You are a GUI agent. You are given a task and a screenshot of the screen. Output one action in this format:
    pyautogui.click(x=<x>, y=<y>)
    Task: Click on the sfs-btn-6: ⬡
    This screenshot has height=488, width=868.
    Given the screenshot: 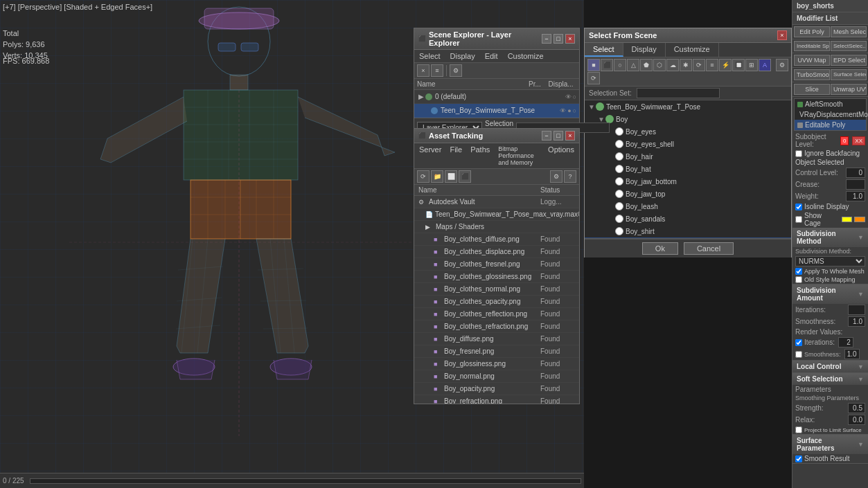 What is the action you would take?
    pyautogui.click(x=659, y=65)
    